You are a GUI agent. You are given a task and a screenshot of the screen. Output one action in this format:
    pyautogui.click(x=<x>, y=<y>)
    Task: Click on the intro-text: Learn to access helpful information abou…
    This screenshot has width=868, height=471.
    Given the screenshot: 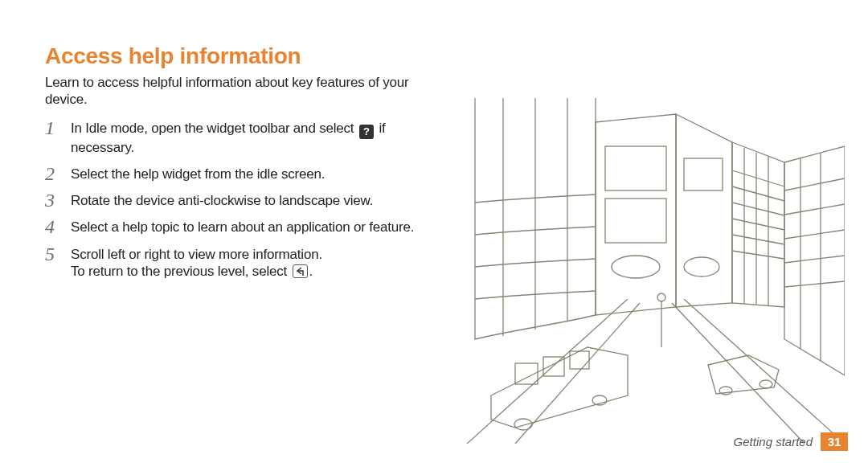 What is the action you would take?
    pyautogui.click(x=248, y=92)
    